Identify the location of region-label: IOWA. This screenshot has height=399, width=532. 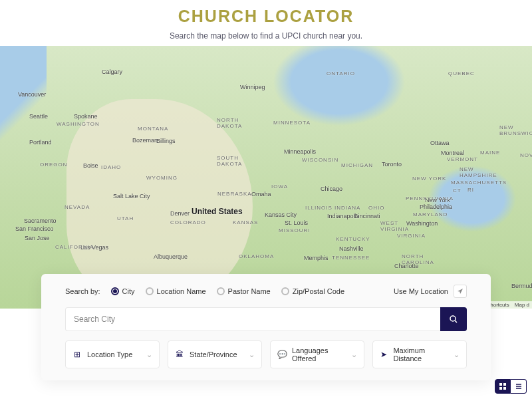
(279, 186).